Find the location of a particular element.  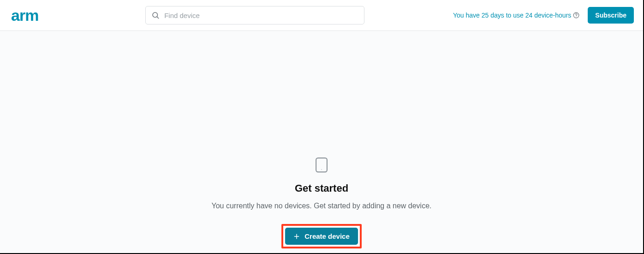

empty-state-title: Get started is located at coordinates (322, 188).